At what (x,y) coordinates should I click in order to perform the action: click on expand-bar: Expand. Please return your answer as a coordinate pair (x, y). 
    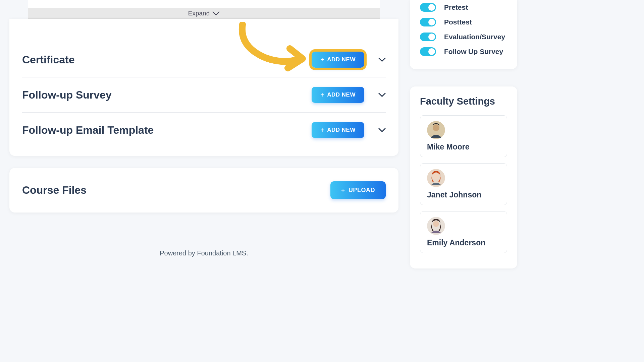
    Looking at the image, I should click on (204, 13).